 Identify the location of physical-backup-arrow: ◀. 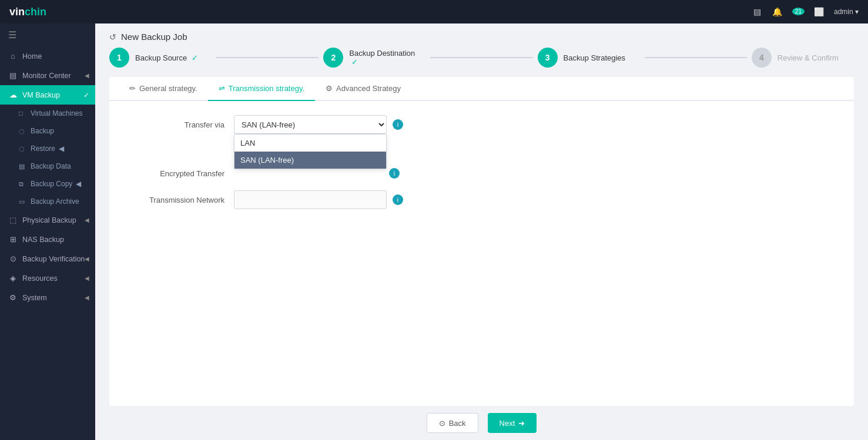
(87, 220).